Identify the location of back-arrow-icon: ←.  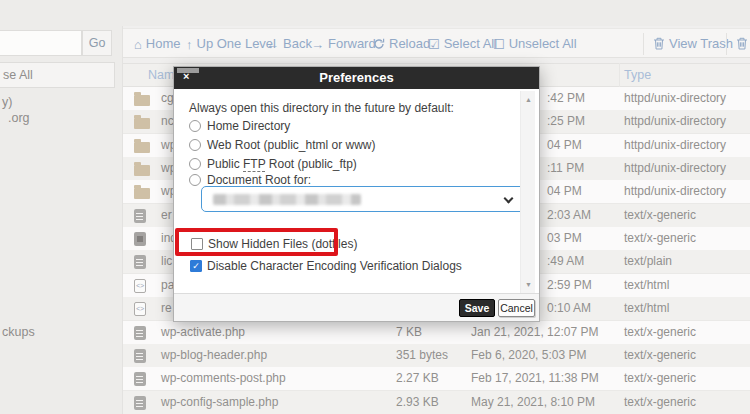
(272, 44).